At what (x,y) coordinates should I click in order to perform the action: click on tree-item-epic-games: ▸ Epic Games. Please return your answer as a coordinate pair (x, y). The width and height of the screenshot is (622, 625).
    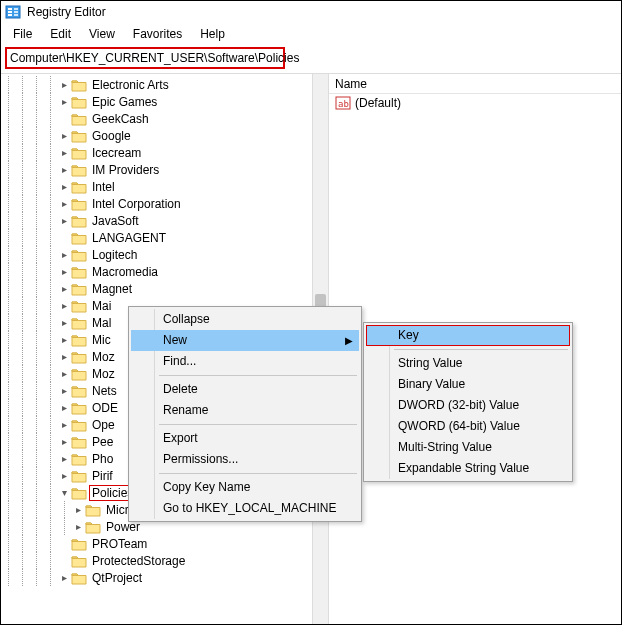
    Looking at the image, I should click on (164, 102).